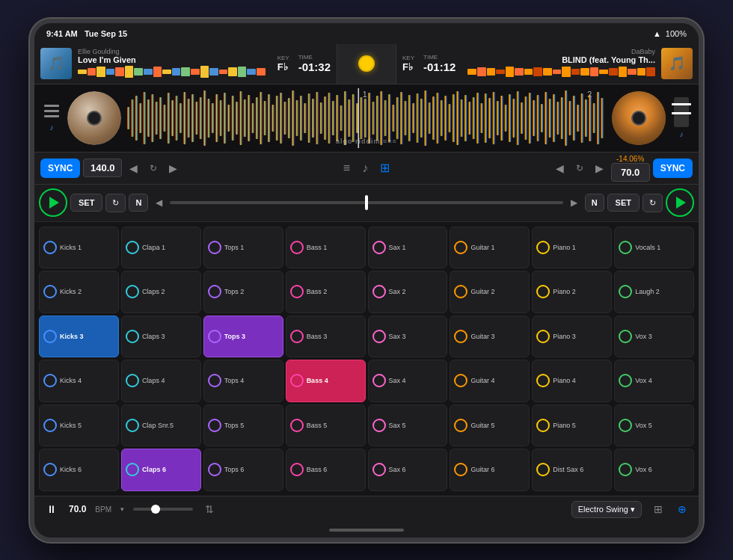 The height and width of the screenshot is (560, 733). Describe the element at coordinates (680, 203) in the screenshot. I see `play-right-button` at that location.